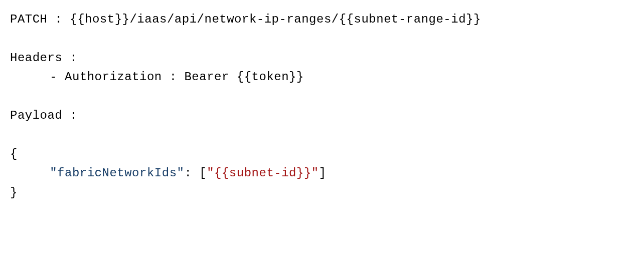  What do you see at coordinates (322, 77) in the screenshot?
I see `header-row: - Authorization : Bearer {{token}}` at bounding box center [322, 77].